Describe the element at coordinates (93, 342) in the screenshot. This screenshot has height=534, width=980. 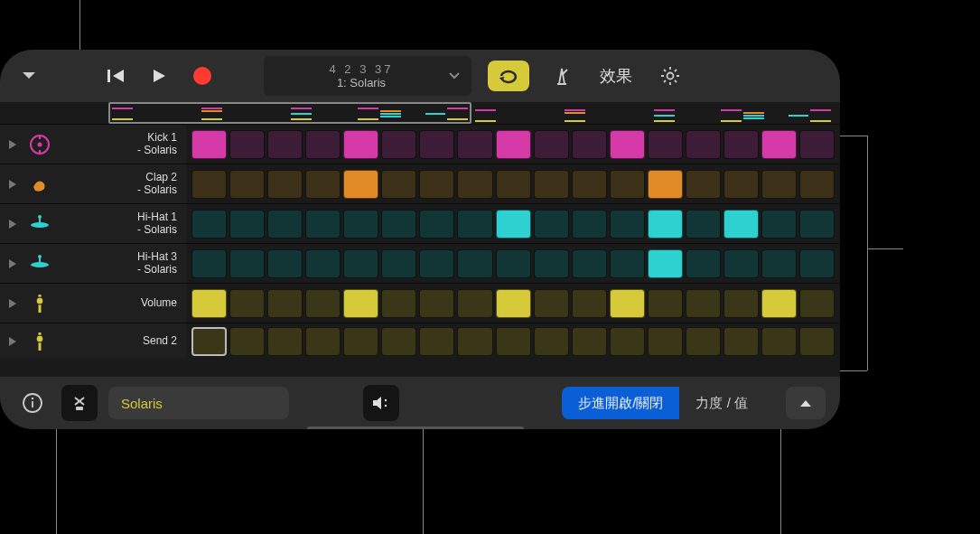
I see `track-header: Send 2` at that location.